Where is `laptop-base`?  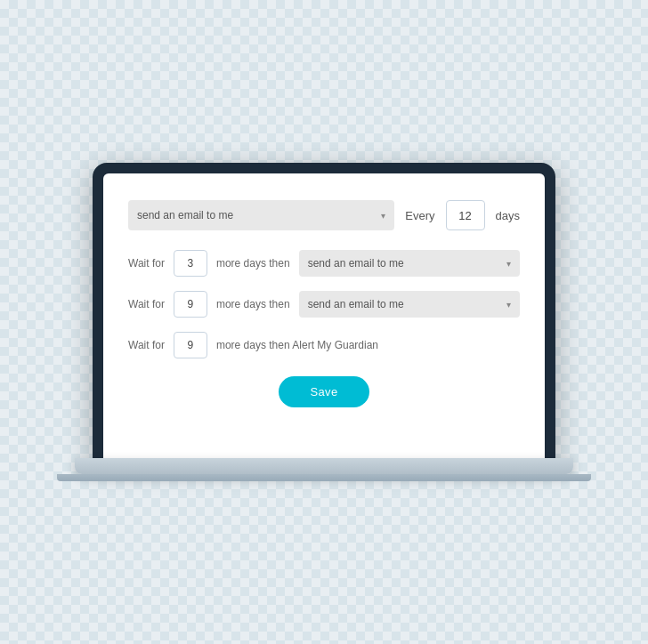
laptop-base is located at coordinates (324, 466).